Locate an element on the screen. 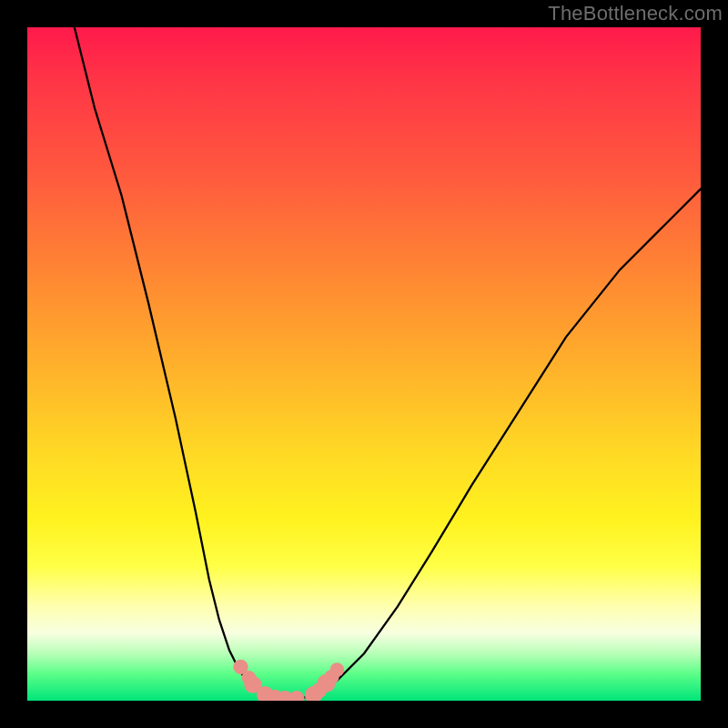 The image size is (728, 728). marker-layer is located at coordinates (288, 681).